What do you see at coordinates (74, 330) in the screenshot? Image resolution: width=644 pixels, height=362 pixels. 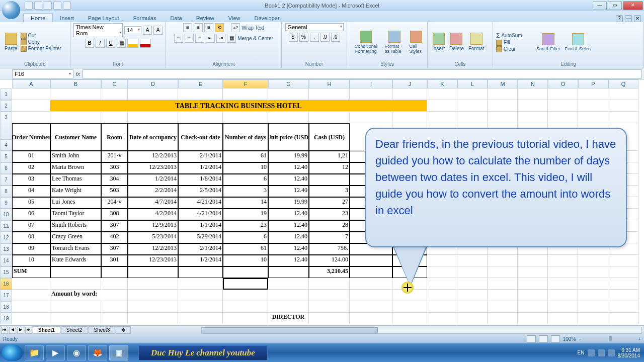 I see `sheet-tab-2: Sheet2` at bounding box center [74, 330].